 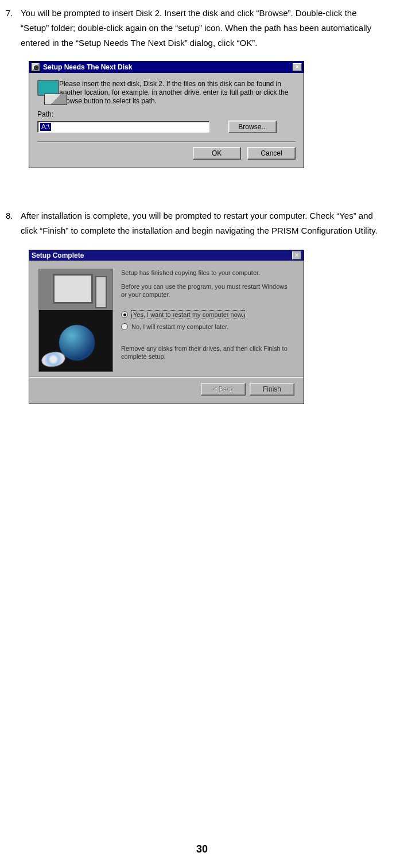 I want to click on path-input: A:\, so click(x=123, y=127).